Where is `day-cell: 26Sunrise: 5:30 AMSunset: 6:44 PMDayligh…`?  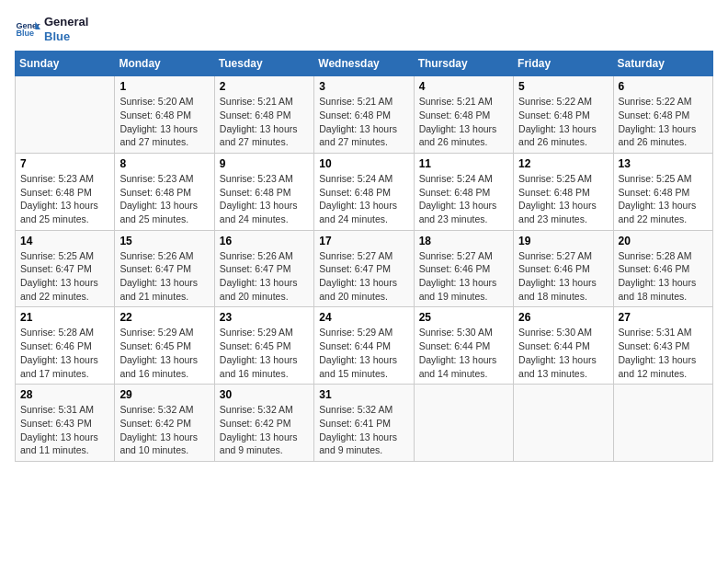
day-cell: 26Sunrise: 5:30 AMSunset: 6:44 PMDayligh… is located at coordinates (563, 346).